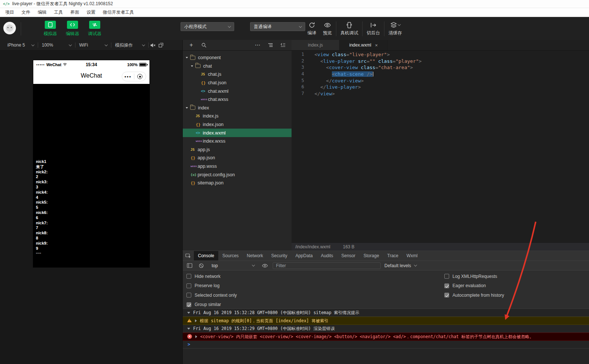  I want to click on more-icon: ···, so click(258, 45).